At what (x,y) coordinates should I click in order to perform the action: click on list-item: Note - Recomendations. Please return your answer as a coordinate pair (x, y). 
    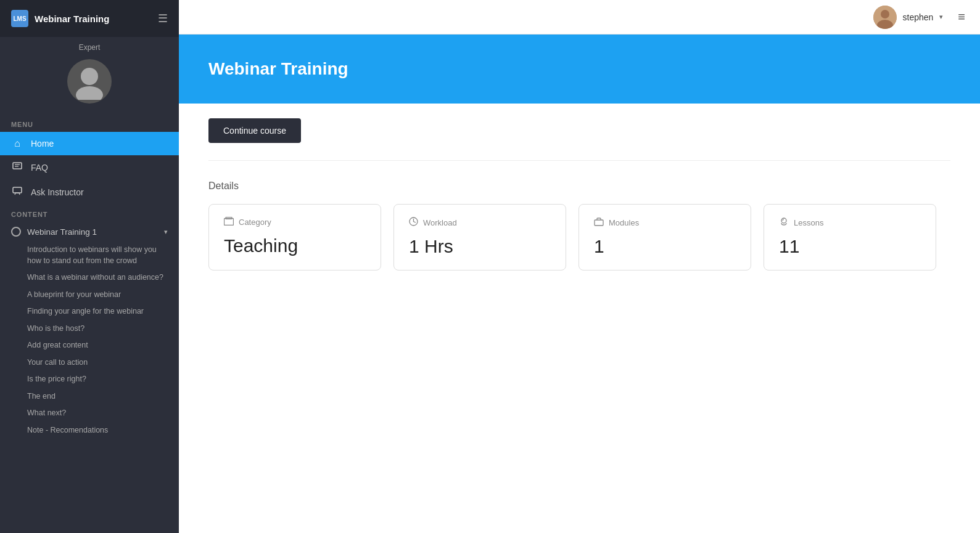
    Looking at the image, I should click on (89, 431).